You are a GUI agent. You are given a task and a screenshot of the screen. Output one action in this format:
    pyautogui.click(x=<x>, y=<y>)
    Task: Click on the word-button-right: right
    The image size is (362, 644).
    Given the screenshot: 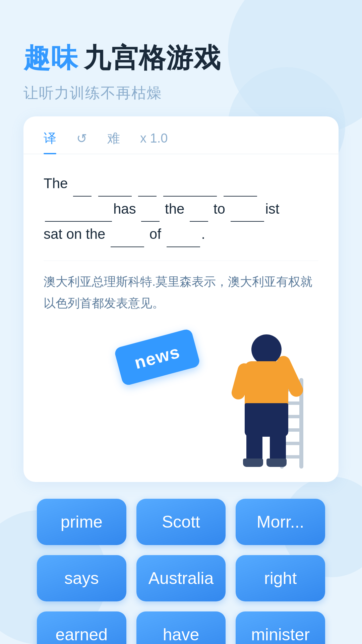 What is the action you would take?
    pyautogui.click(x=280, y=578)
    